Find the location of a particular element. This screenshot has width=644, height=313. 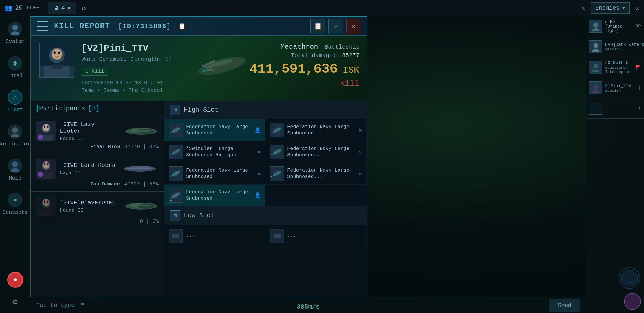

slot-icon-4: 1 is located at coordinates (176, 174).